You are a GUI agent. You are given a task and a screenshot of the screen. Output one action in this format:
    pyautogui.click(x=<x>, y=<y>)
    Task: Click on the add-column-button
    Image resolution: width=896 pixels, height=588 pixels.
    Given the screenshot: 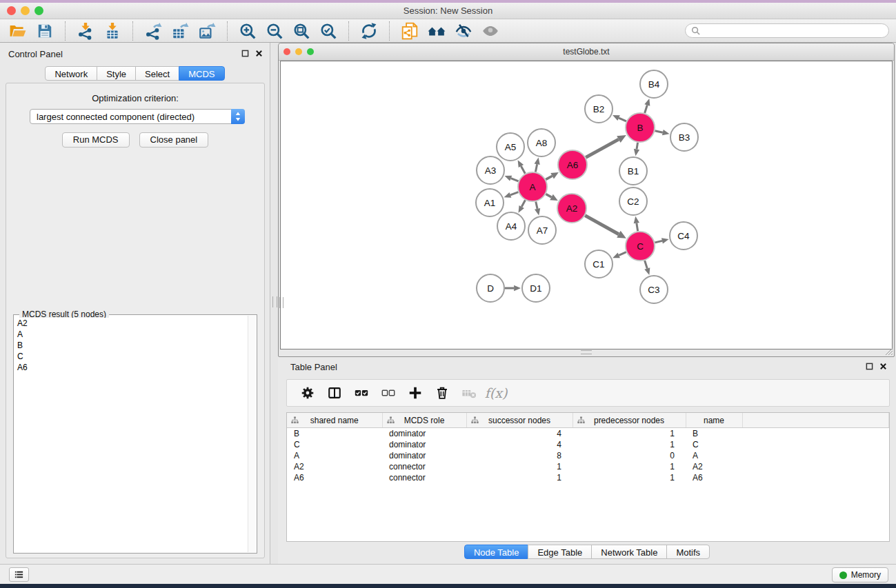 What is the action you would take?
    pyautogui.click(x=415, y=393)
    